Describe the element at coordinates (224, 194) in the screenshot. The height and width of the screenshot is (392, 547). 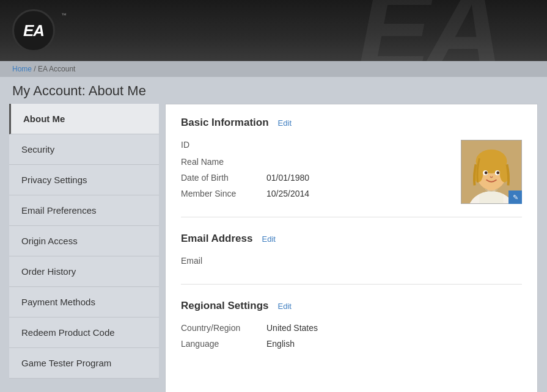
I see `member-since-label: Member Since` at that location.